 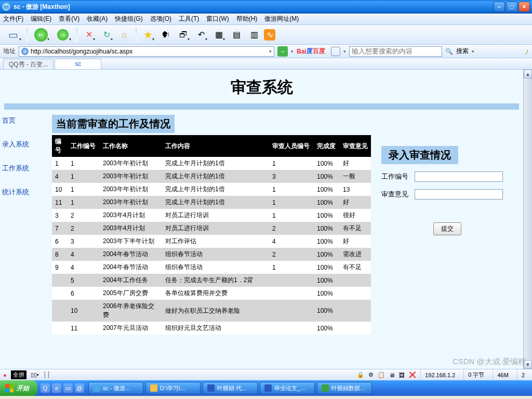 What do you see at coordinates (68, 388) in the screenshot?
I see `ql-desktop-icon: ▭` at bounding box center [68, 388].